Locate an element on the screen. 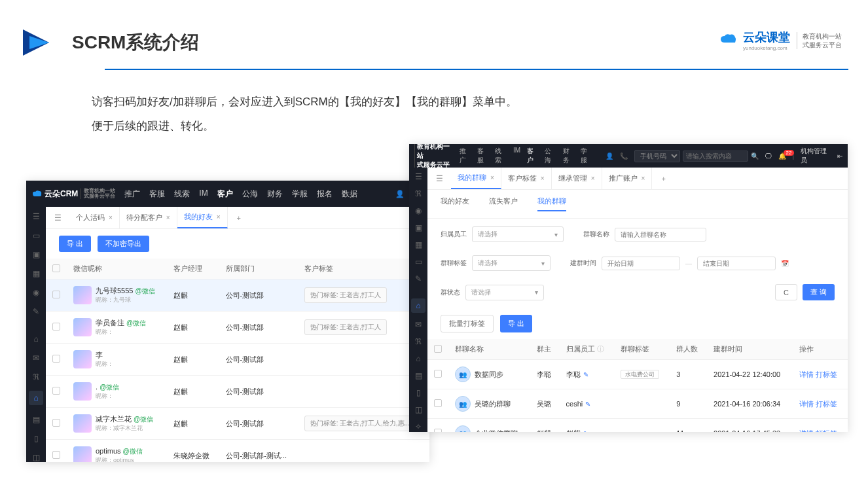  query-button: 查 询 is located at coordinates (818, 292).